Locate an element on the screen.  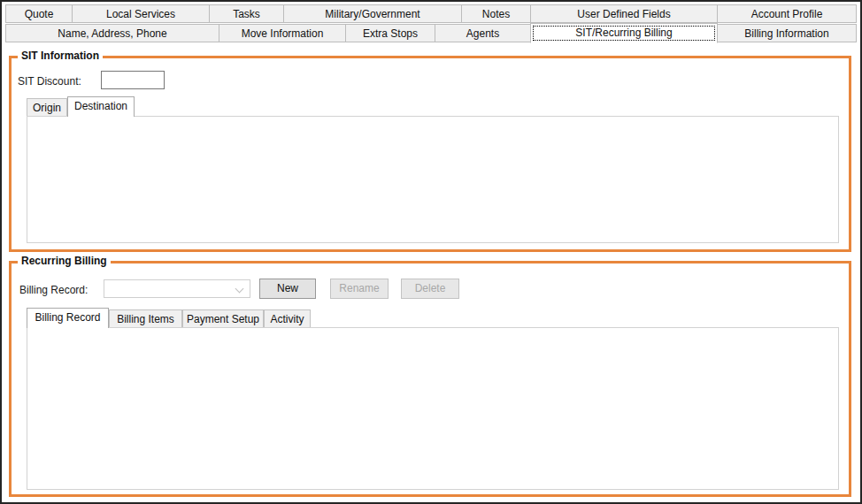
tab-notes: Notes is located at coordinates (496, 14).